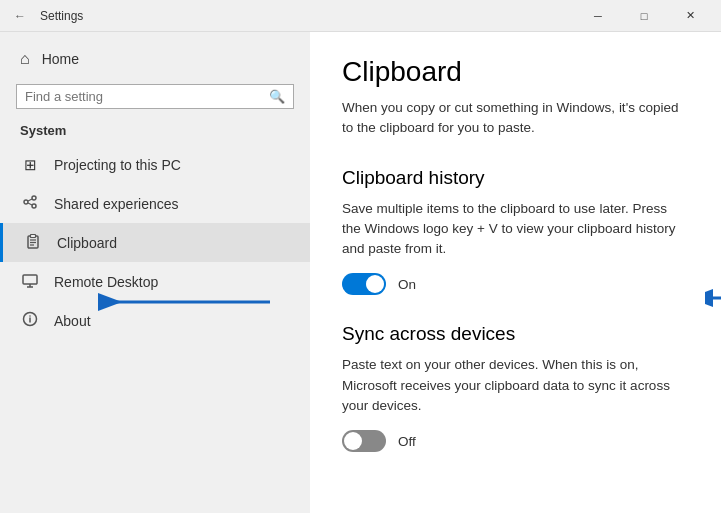 The height and width of the screenshot is (513, 721). I want to click on section-label: System, so click(155, 132).